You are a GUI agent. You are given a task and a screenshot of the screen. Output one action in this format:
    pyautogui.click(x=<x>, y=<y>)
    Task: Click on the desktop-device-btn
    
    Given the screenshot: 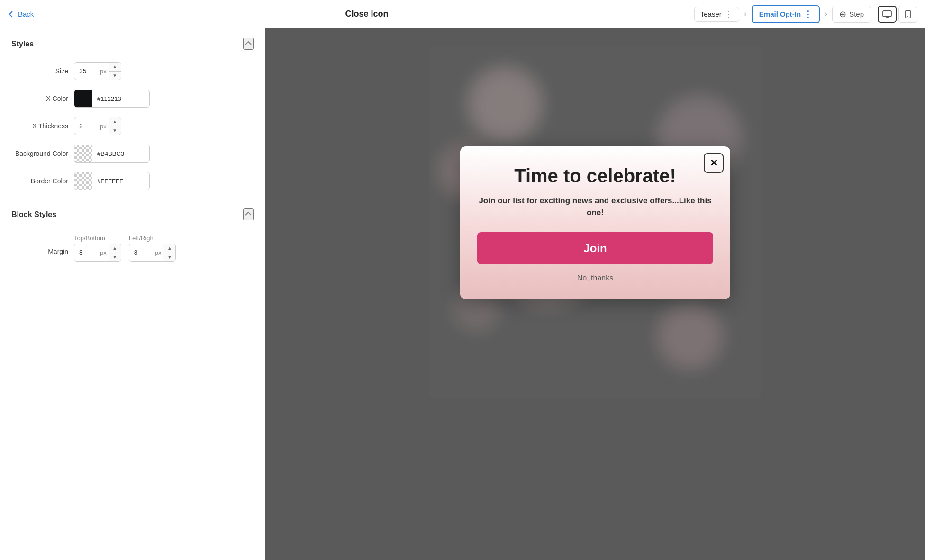 What is the action you would take?
    pyautogui.click(x=887, y=14)
    